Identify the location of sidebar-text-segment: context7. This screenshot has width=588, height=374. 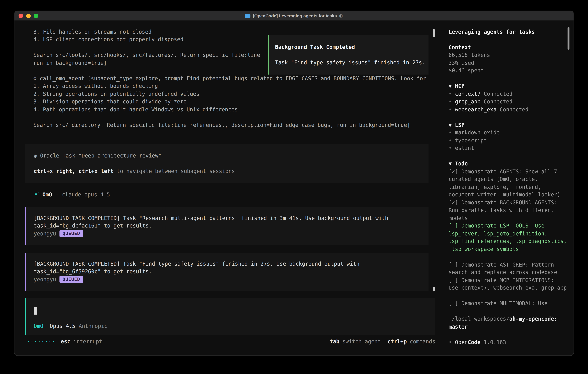
(468, 94).